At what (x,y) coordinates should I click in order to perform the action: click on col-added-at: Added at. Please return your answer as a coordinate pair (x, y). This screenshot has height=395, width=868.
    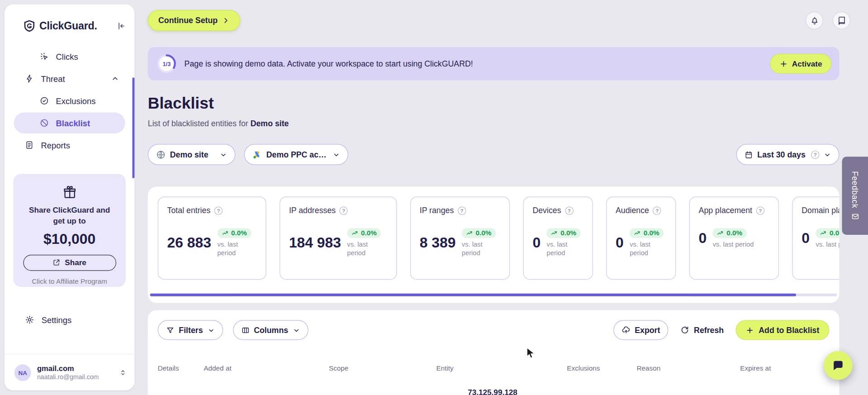
    Looking at the image, I should click on (217, 368).